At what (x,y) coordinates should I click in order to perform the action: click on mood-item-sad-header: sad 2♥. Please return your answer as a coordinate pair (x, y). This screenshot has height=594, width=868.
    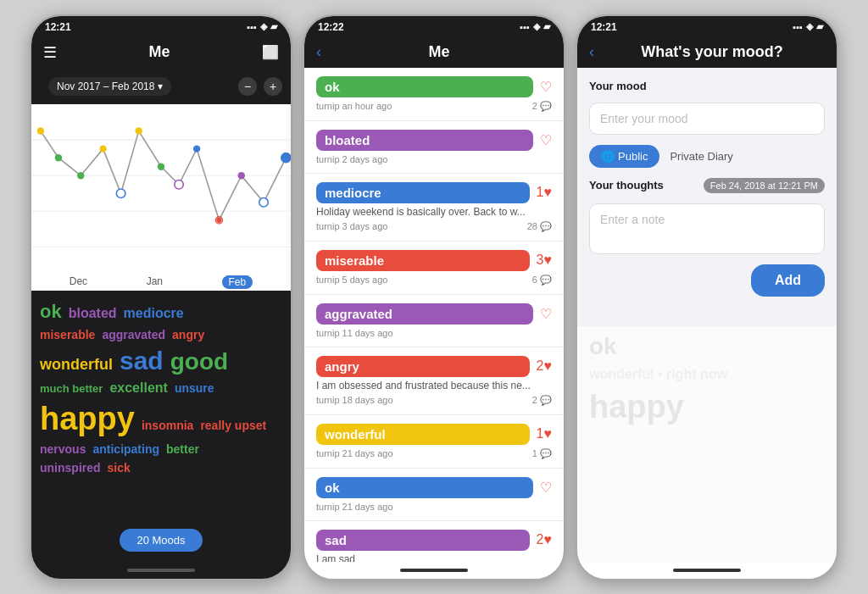
    Looking at the image, I should click on (434, 541).